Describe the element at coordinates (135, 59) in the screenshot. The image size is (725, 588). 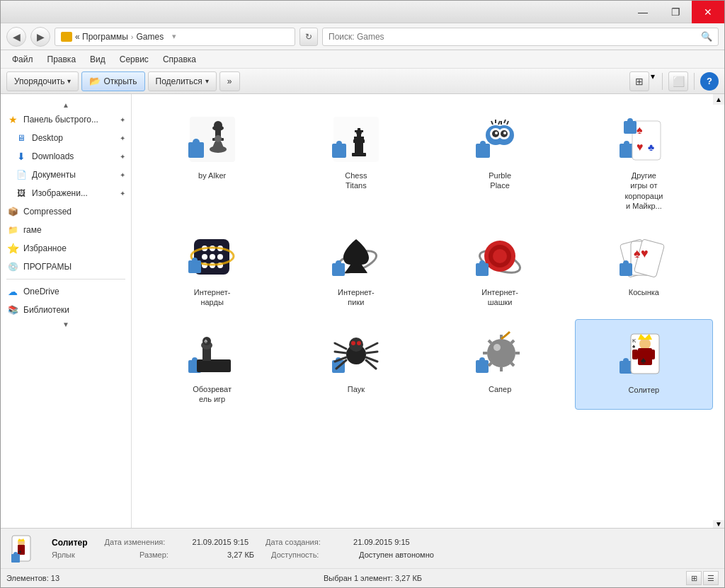
I see `menu-service: Сервис` at that location.